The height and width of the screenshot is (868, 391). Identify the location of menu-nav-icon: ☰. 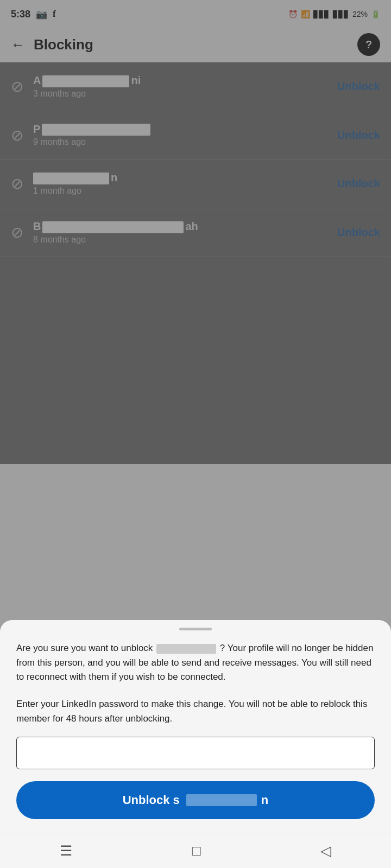
(66, 851).